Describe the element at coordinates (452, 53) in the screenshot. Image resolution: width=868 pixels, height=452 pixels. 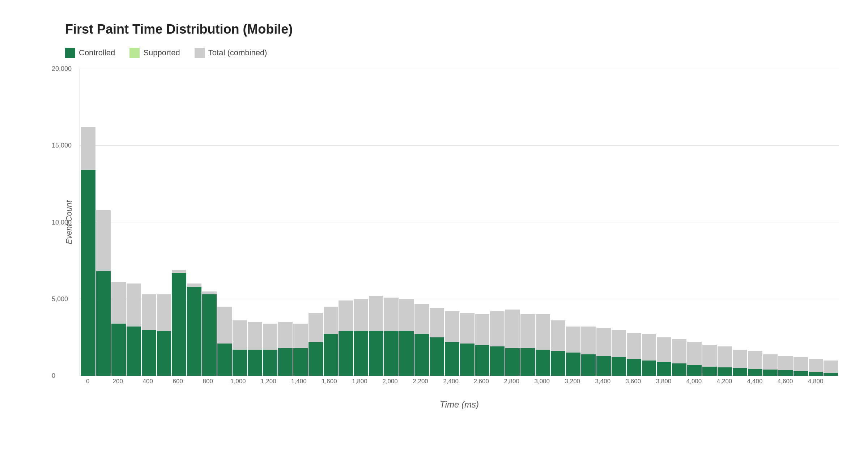
I see `legend: Controlled Supported Total (combined)` at that location.